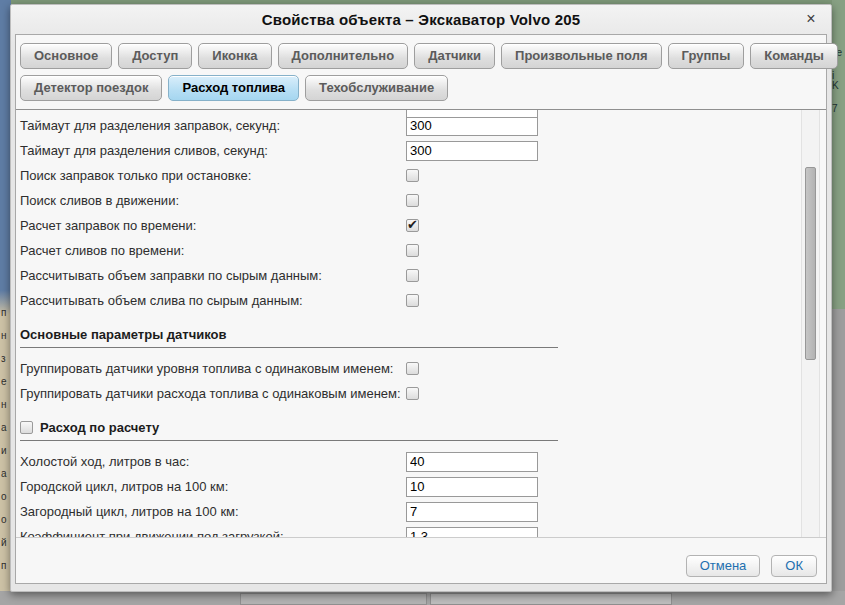 This screenshot has width=845, height=605. I want to click on tabs-row-2: Детектор поездокРасход топливаТехобслужи…, so click(421, 88).